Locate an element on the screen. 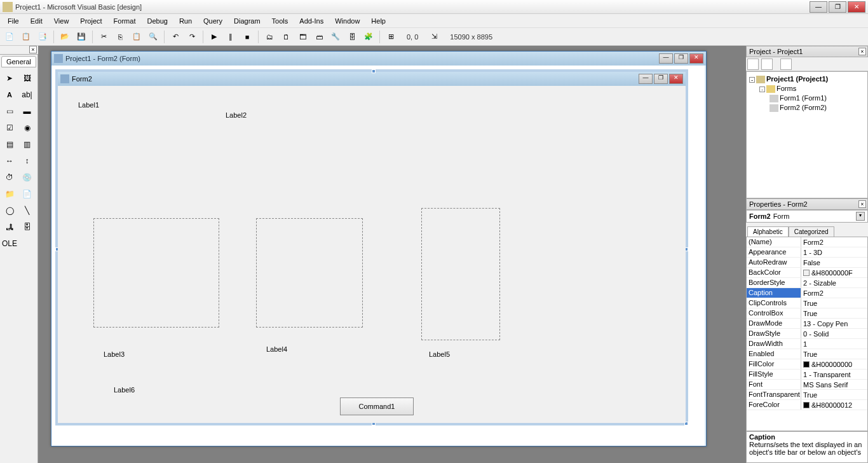 The width and height of the screenshot is (868, 463). property-row-drawmode: DrawMode13 - Copy Pen is located at coordinates (807, 324).